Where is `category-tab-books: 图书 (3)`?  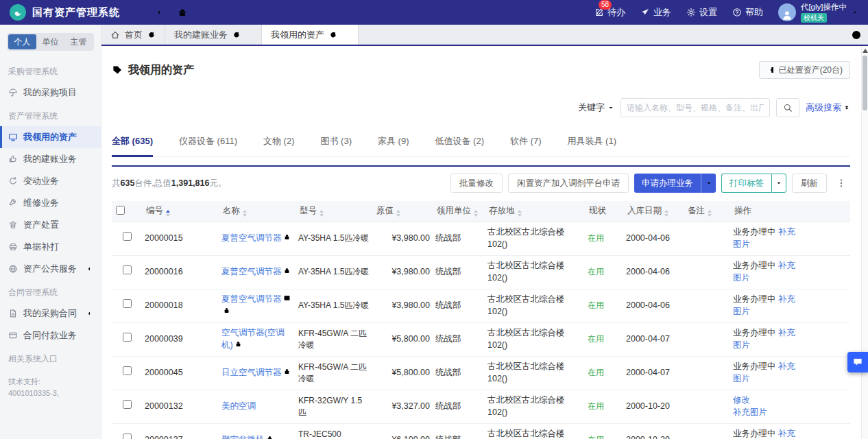
category-tab-books: 图书 (3) is located at coordinates (336, 146).